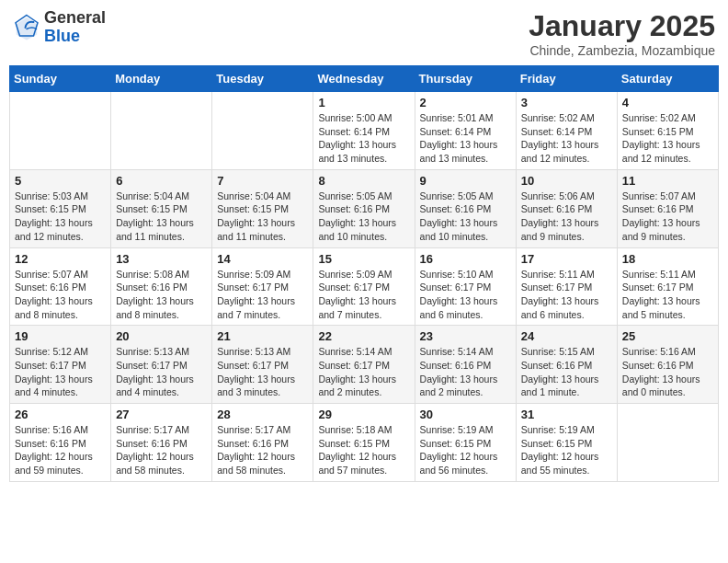 Image resolution: width=728 pixels, height=563 pixels. Describe the element at coordinates (364, 451) in the screenshot. I see `day-info: Sunrise: 5:18 AMSunset: 6:15 PMDaylight:…` at that location.